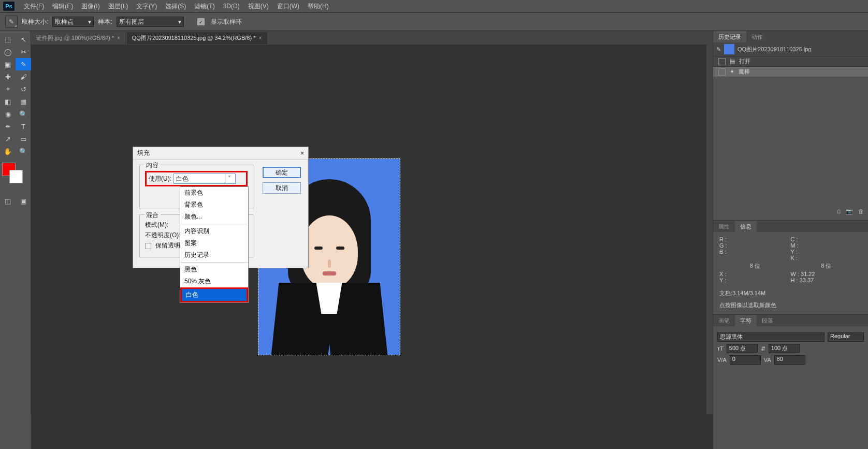  What do you see at coordinates (73, 22) in the screenshot?
I see `sample-size-select: 取样点▾` at bounding box center [73, 22].